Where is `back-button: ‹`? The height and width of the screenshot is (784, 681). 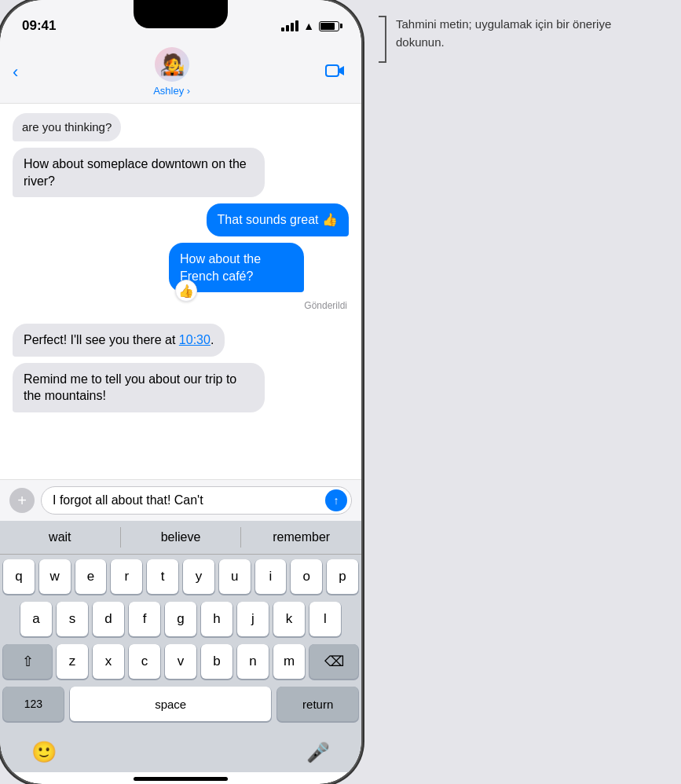
back-button: ‹ is located at coordinates (16, 72).